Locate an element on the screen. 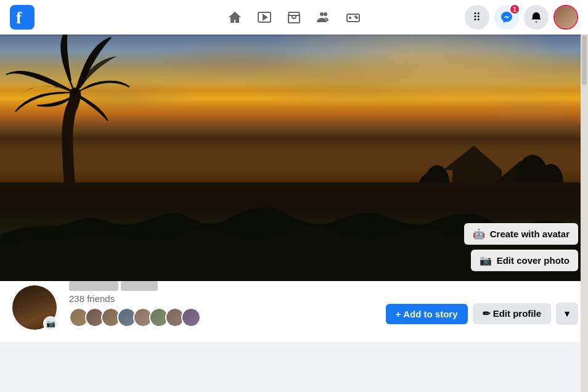 The height and width of the screenshot is (392, 588). apps-button: ⠿ is located at coordinates (477, 17).